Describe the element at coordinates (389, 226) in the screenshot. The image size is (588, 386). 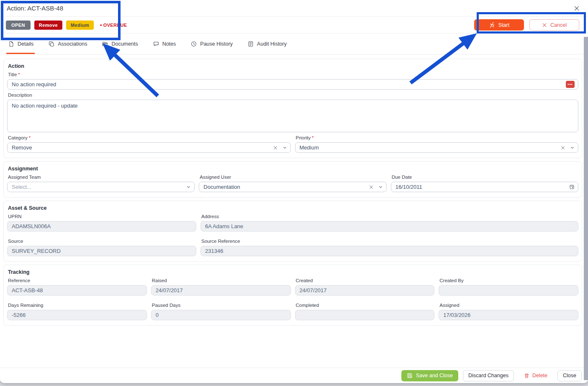
I see `address-input` at that location.